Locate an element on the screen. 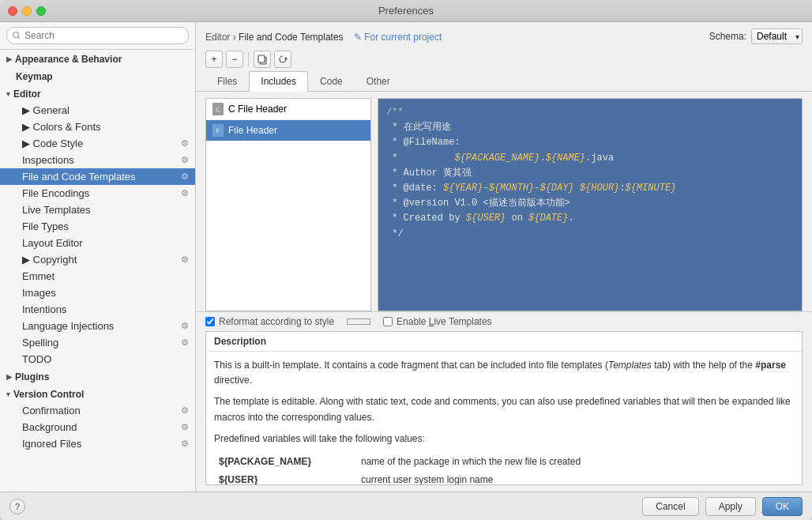 This screenshot has height=520, width=812. sidebar-item-code-style: ▶ Code Style ⚙ is located at coordinates (98, 144).